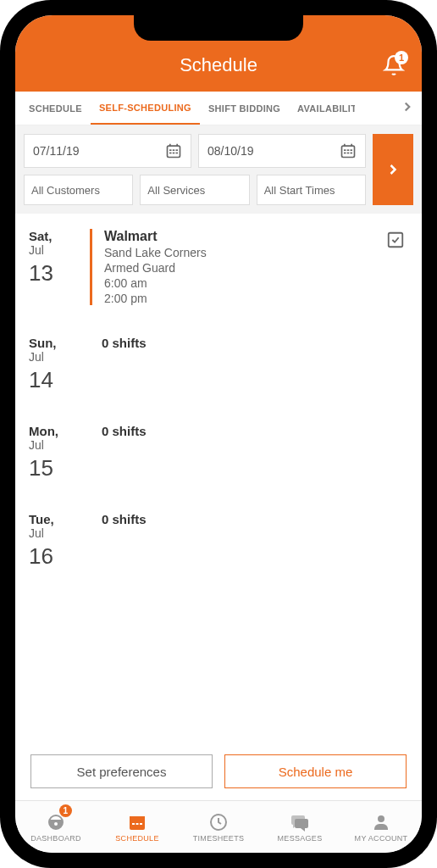 This screenshot has height=868, width=437. I want to click on user-icon, so click(381, 822).